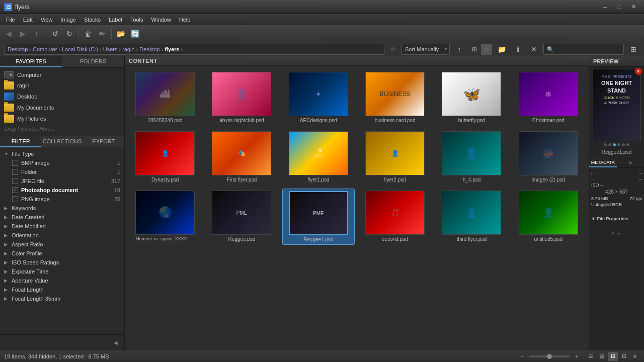  I want to click on viewmode-grid-button: ⊞, so click(613, 356).